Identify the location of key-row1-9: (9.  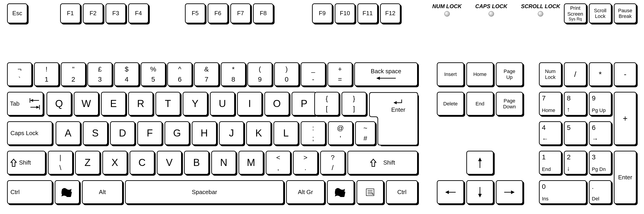
(260, 74).